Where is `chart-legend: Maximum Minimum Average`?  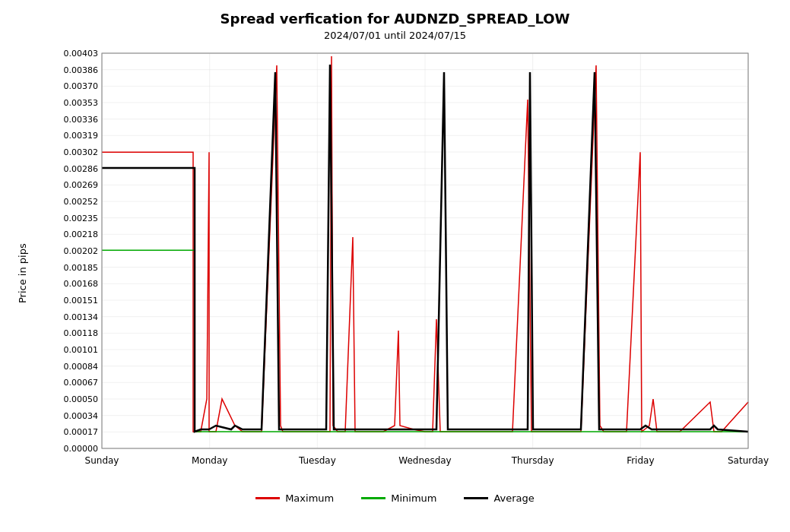 chart-legend: Maximum Minimum Average is located at coordinates (395, 499).